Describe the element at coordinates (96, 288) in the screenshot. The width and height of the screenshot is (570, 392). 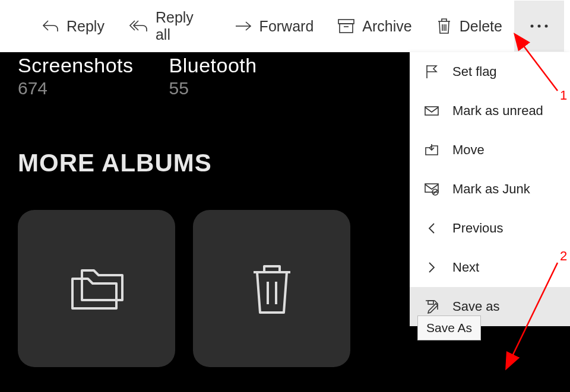
I see `album-tile-folders` at that location.